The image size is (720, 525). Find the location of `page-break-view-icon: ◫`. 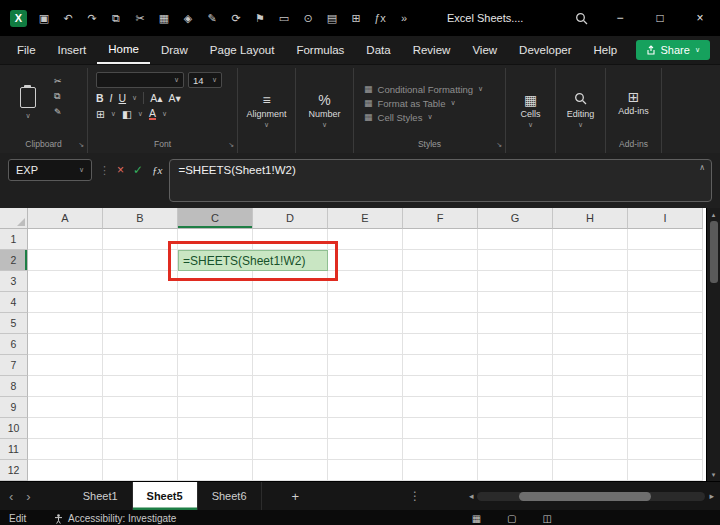

page-break-view-icon: ◫ is located at coordinates (548, 518).